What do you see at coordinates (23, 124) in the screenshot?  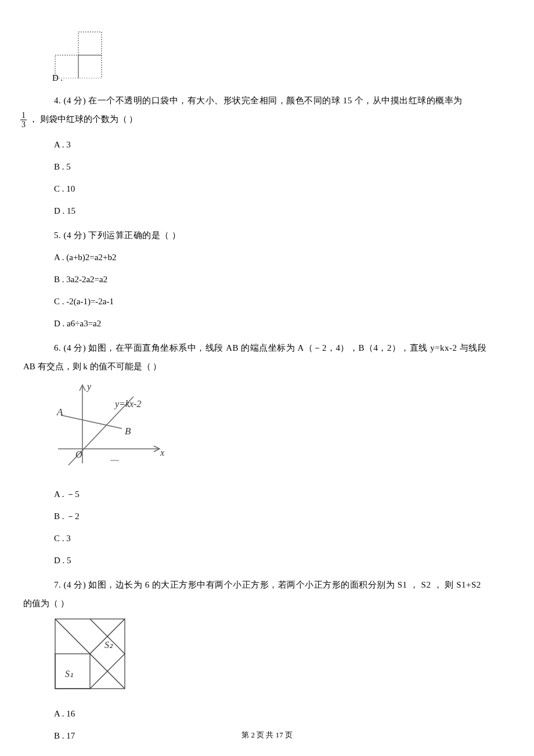 I see `fraction-denominator: 3` at bounding box center [23, 124].